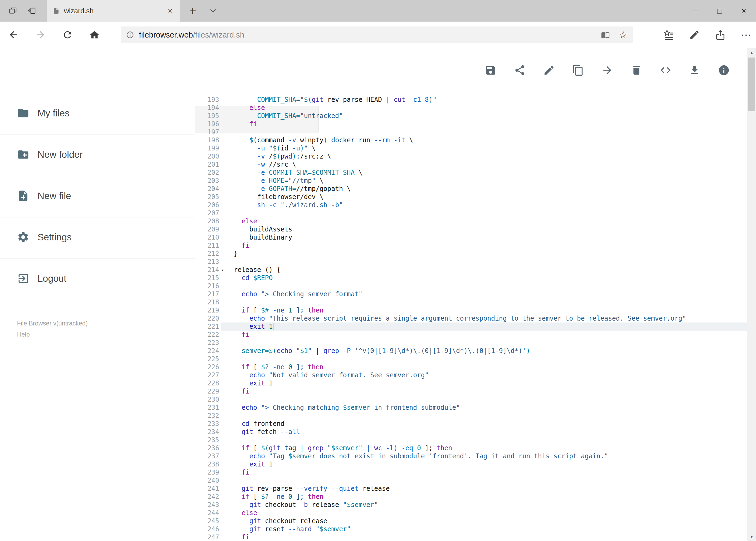 This screenshot has height=541, width=756. Describe the element at coordinates (471, 497) in the screenshot. I see `code-line-242: 242 if [ $? -ne 0 ]; then` at that location.